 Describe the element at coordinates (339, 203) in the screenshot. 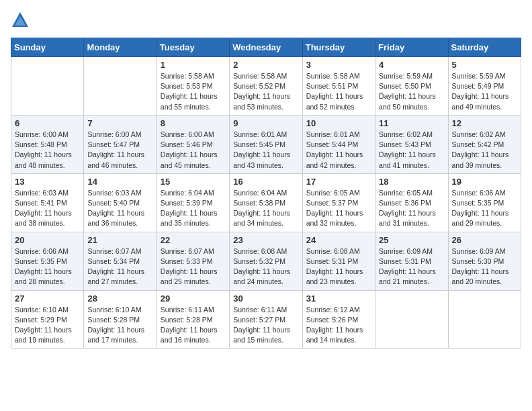

I see `calendar-cell: 17Sunrise: 6:05 AMSunset: 5:37 PMDayligh…` at that location.